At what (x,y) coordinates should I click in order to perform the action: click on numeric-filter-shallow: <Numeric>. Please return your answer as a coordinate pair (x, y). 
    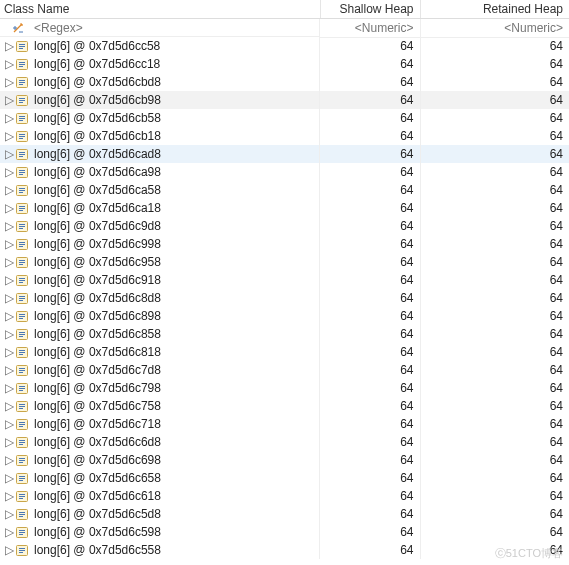
    Looking at the image, I should click on (370, 28).